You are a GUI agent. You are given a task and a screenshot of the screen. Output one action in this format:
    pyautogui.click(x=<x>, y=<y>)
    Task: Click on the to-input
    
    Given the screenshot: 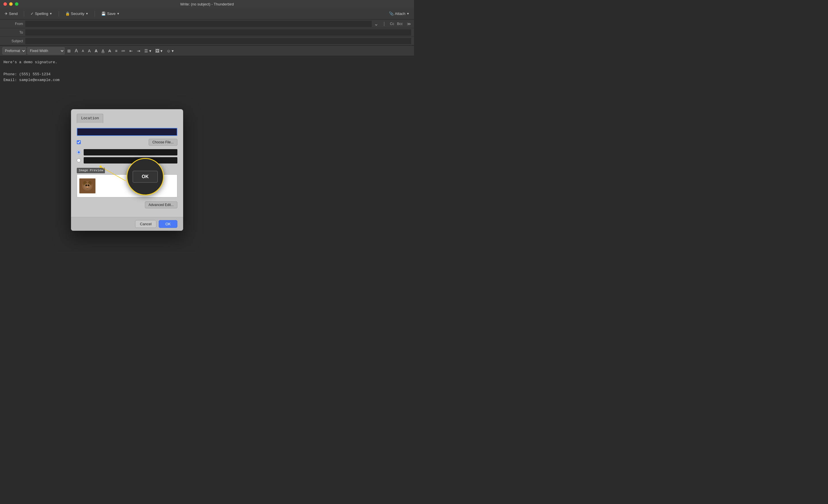 What is the action you would take?
    pyautogui.click(x=218, y=32)
    